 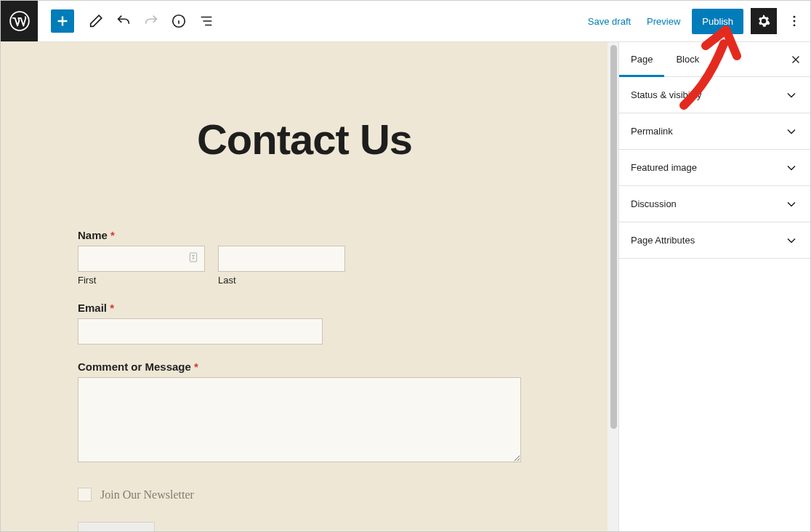 What do you see at coordinates (92, 308) in the screenshot?
I see `email-label-text: Email` at bounding box center [92, 308].